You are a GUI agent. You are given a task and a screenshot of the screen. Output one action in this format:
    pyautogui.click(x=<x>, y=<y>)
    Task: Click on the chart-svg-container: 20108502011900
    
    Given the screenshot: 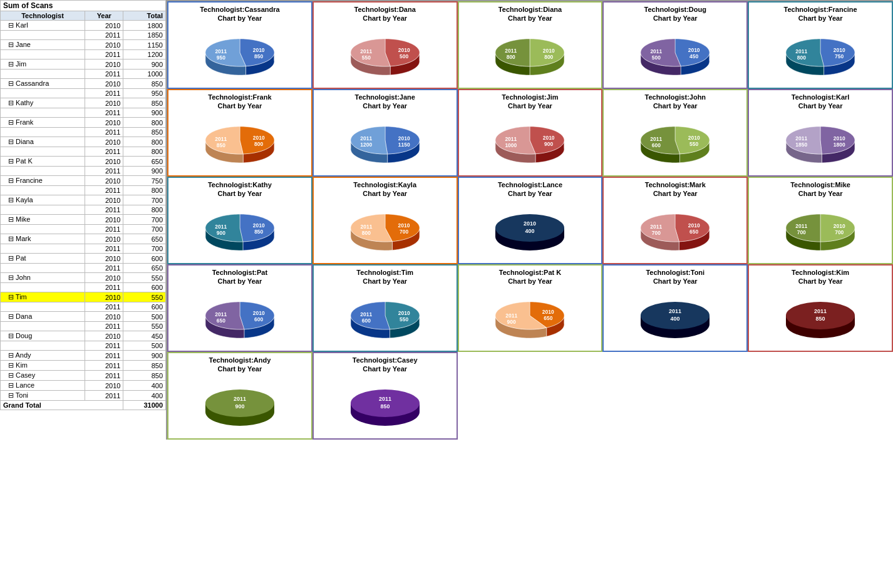 What is the action you would take?
    pyautogui.click(x=240, y=230)
    